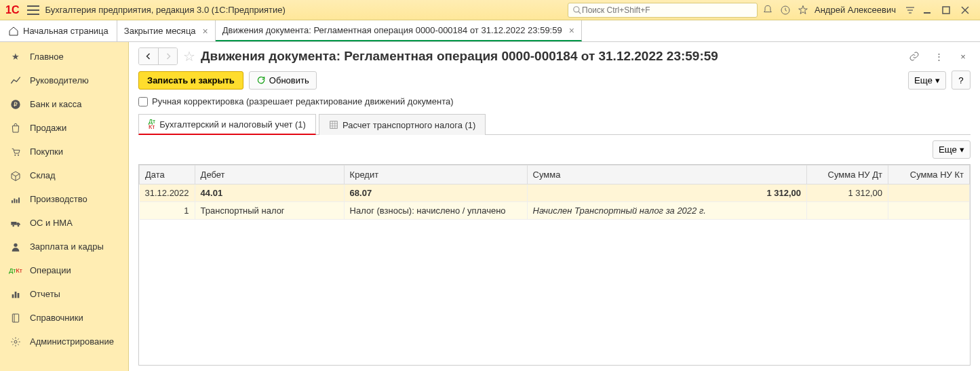  What do you see at coordinates (64, 199) in the screenshot?
I see `sidebar-item-production: Производство` at bounding box center [64, 199].